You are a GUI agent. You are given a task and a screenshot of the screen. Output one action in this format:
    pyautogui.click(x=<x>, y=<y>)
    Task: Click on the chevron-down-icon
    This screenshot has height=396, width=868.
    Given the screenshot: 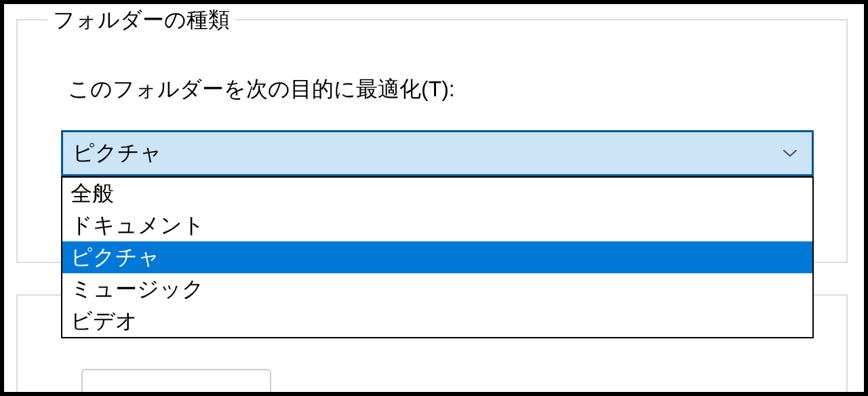 What is the action you would take?
    pyautogui.click(x=790, y=153)
    